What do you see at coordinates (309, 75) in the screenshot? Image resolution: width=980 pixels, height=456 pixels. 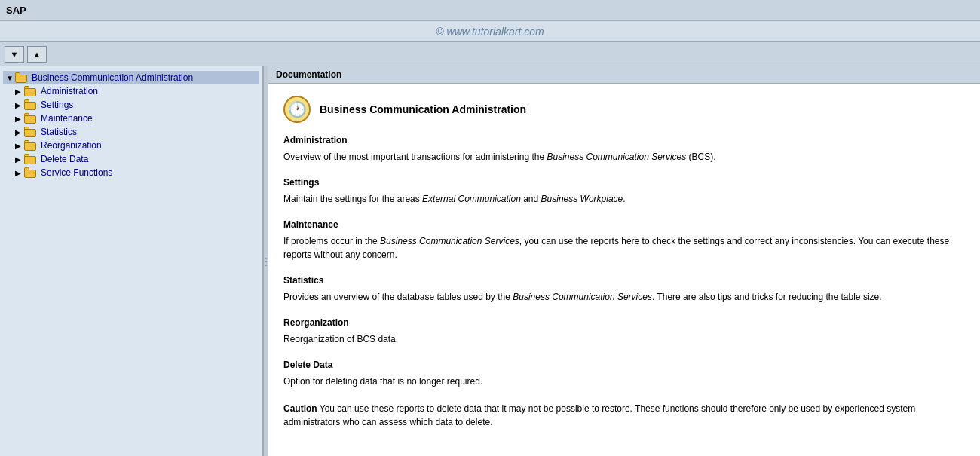 I see `doc-header-label: Documentation` at bounding box center [309, 75].